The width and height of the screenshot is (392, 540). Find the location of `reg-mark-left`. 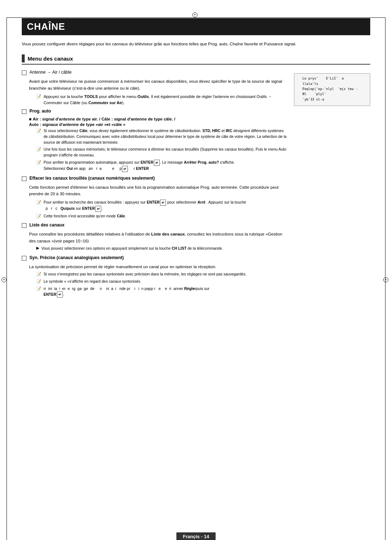

reg-mark-left is located at coordinates (5, 281).